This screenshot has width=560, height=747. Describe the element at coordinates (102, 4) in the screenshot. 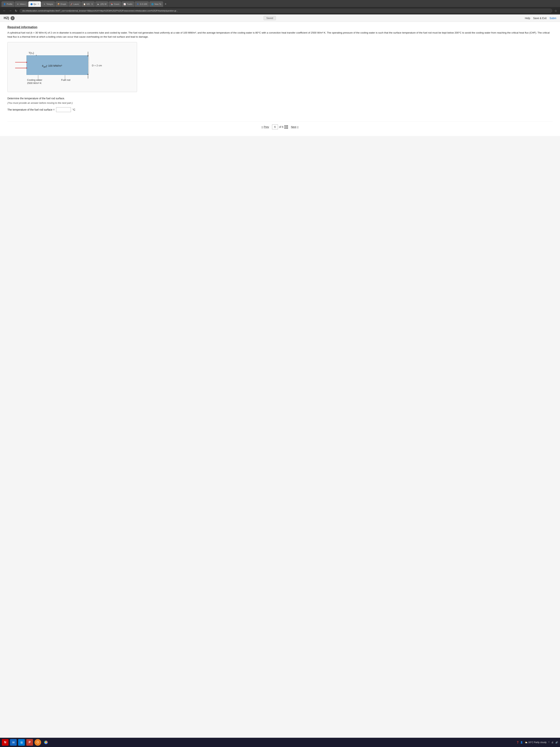

I see `tab-youtube: ▶ (25) W` at that location.